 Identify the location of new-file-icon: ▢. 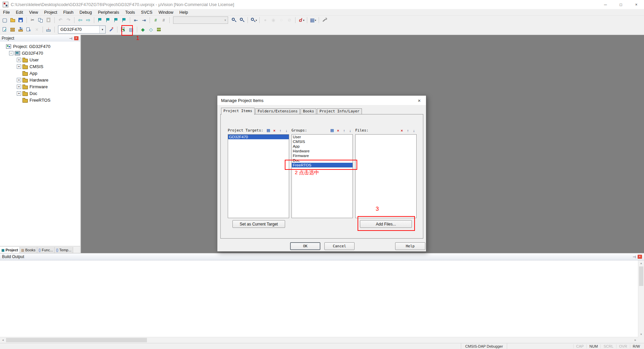
(5, 20).